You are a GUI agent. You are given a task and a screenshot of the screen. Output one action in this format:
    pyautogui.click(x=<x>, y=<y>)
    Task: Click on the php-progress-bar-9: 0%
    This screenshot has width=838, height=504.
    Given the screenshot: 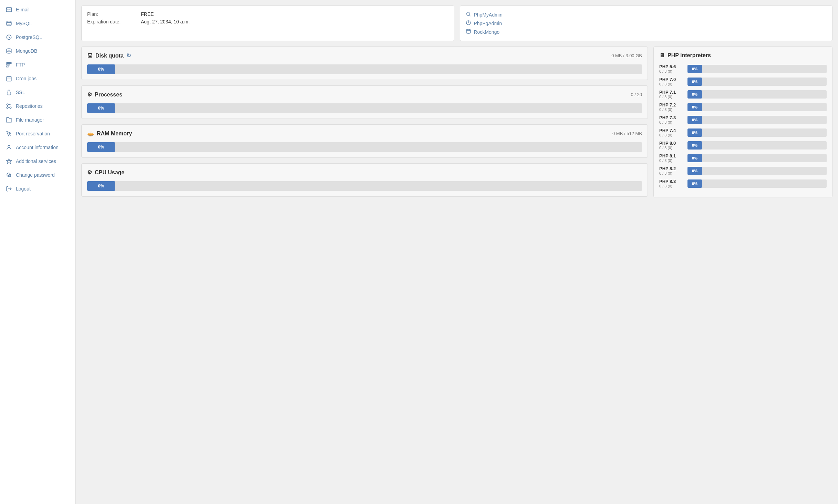 What is the action you would take?
    pyautogui.click(x=757, y=184)
    